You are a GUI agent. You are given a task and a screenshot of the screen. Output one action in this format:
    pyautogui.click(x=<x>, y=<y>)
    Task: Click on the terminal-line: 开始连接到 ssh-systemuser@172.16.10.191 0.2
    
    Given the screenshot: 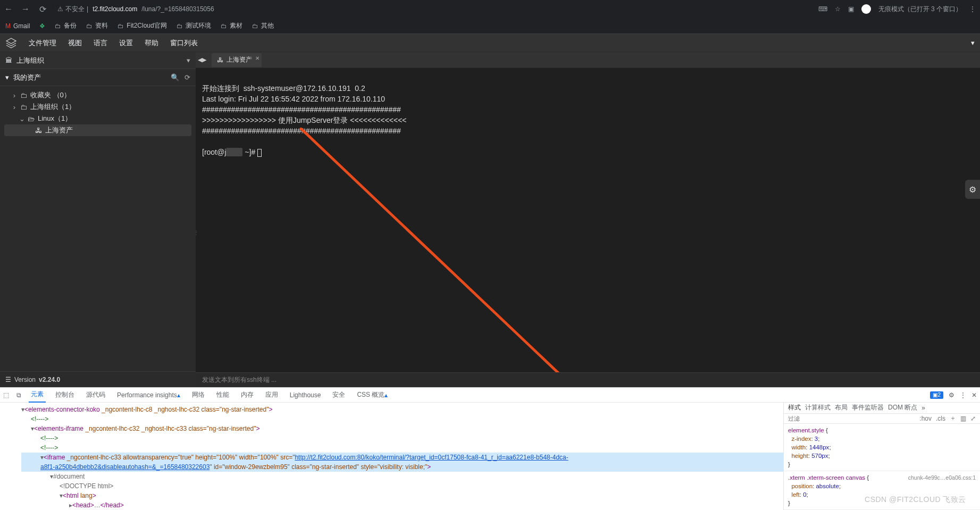 What is the action you would take?
    pyautogui.click(x=284, y=88)
    